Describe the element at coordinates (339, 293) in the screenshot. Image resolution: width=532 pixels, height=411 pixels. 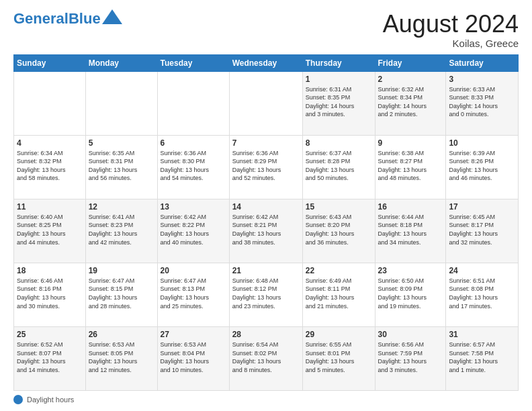
I see `day-info: Sunrise: 6:49 AM Sunset: 8:11 PM Dayligh…` at that location.